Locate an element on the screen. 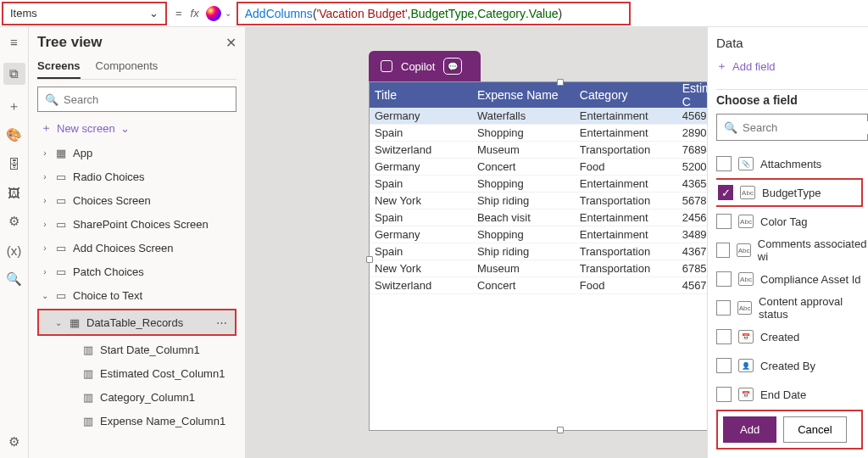 Image resolution: width=868 pixels, height=458 pixels. add-button: Add is located at coordinates (749, 429).